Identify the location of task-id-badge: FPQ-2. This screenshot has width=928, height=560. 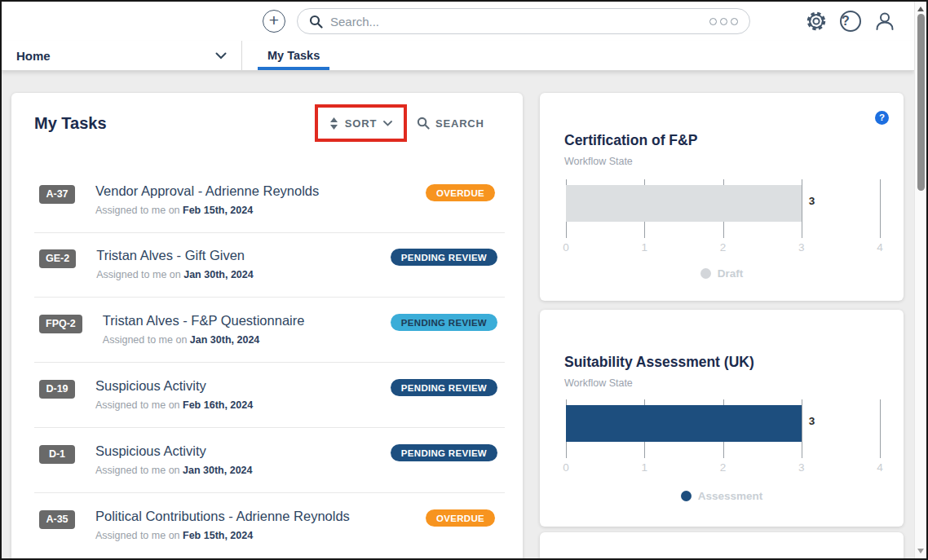
(60, 324).